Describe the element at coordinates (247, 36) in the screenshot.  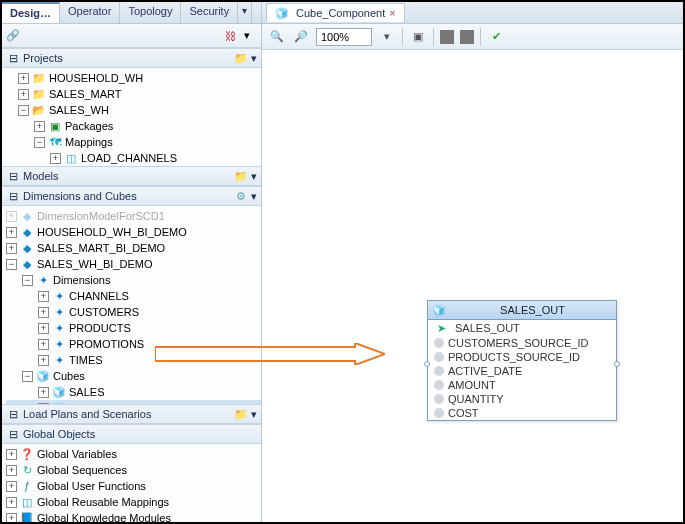
I see `dropdown-icon: ▾` at that location.